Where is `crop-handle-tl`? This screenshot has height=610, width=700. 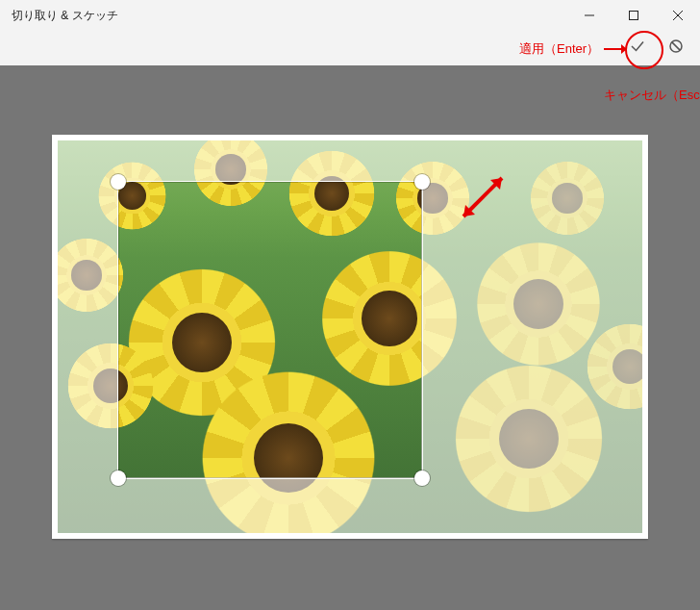
crop-handle-tl is located at coordinates (118, 182).